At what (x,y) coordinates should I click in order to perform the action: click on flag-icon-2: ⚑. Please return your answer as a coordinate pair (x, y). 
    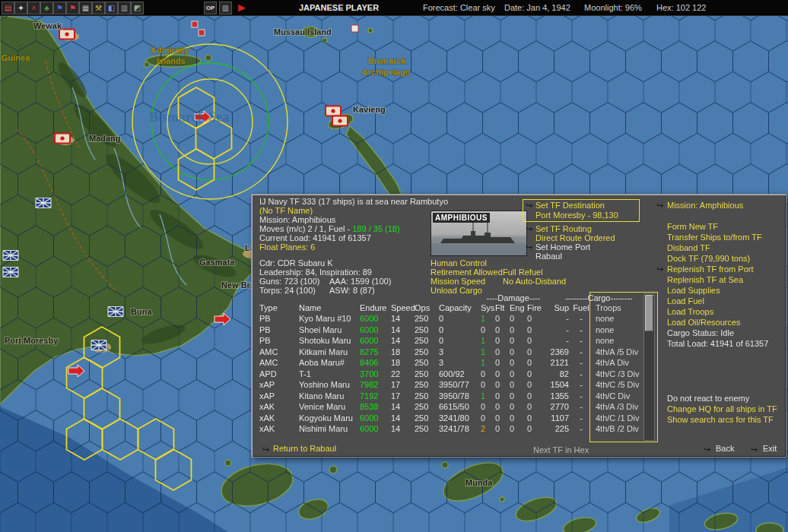
    Looking at the image, I should click on (73, 8).